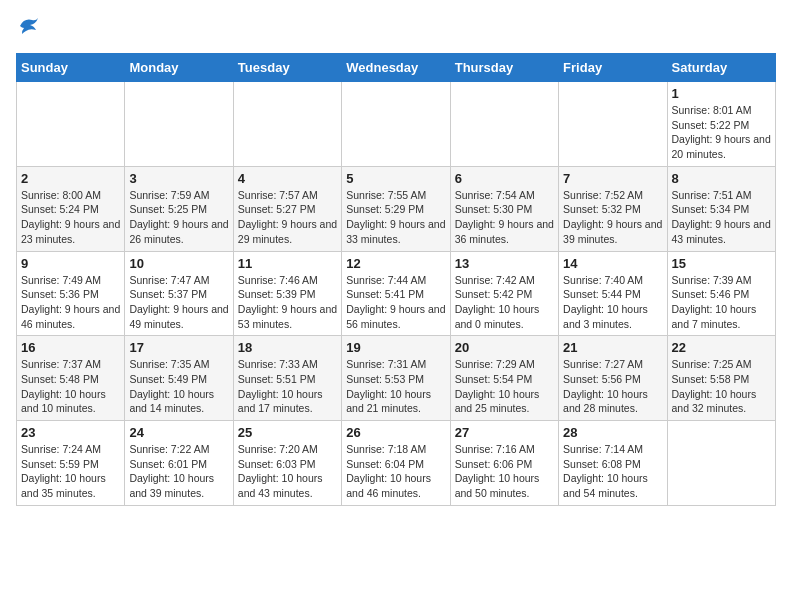 Image resolution: width=792 pixels, height=612 pixels. Describe the element at coordinates (288, 218) in the screenshot. I see `day-info: Sunrise: 7:57 AM Sunset: 5:27 PM Dayligh…` at that location.